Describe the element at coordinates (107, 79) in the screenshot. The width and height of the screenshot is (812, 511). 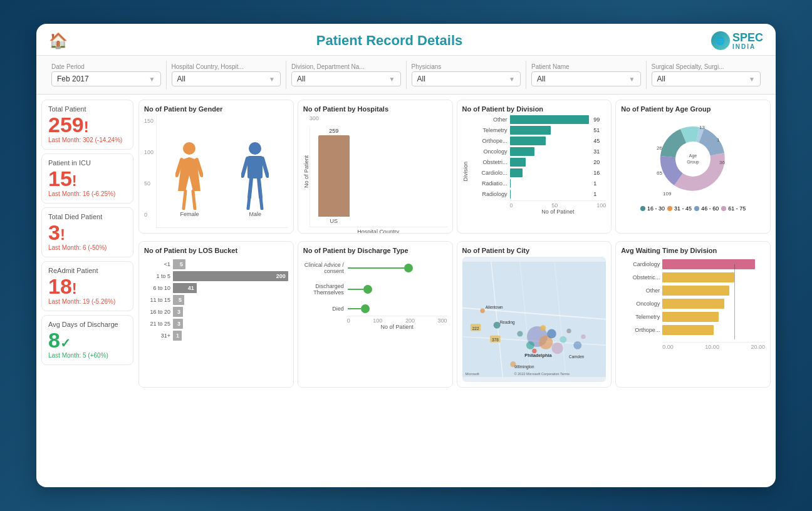
I see `filter-date-select: Feb 2017 ▼` at that location.